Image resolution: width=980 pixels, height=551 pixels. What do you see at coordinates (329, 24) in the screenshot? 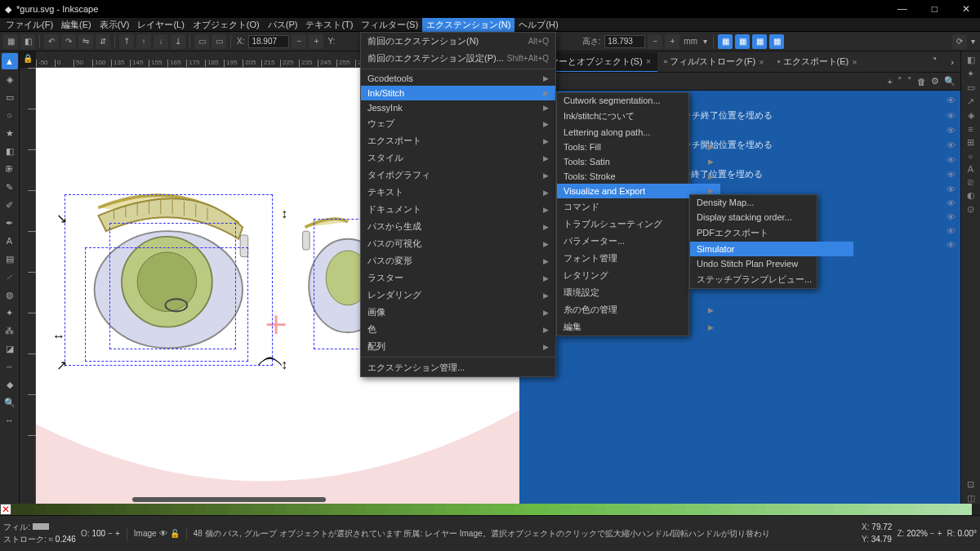
I see `menu-6: テキスト(T)` at bounding box center [329, 24].